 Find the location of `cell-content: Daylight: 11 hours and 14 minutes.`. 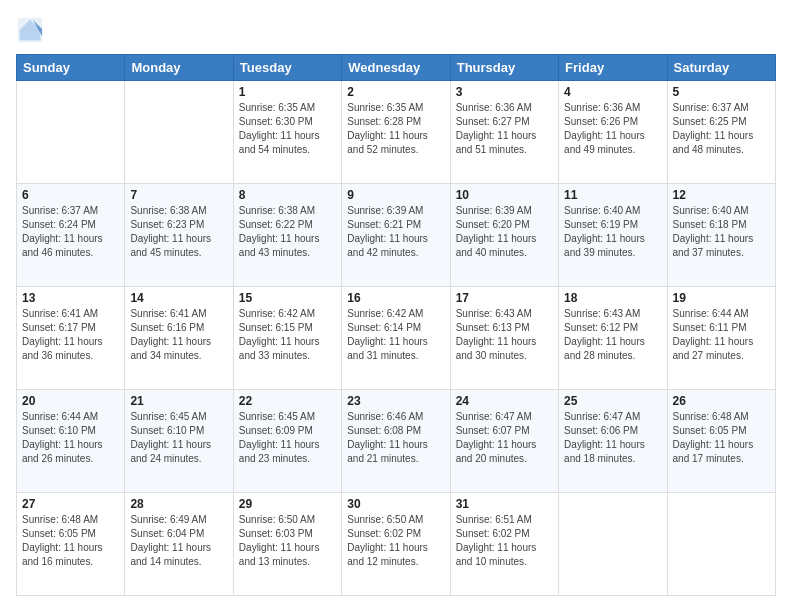

cell-content: Daylight: 11 hours and 14 minutes. is located at coordinates (178, 555).